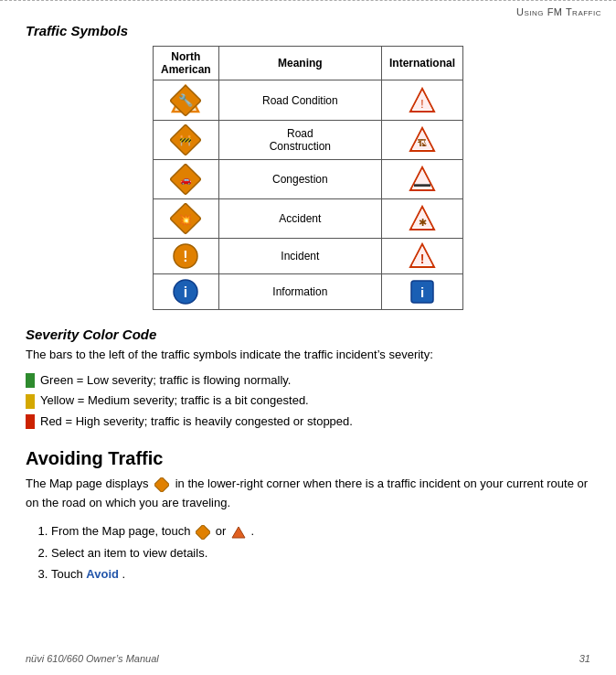  I want to click on meaning-information: Information, so click(300, 293).